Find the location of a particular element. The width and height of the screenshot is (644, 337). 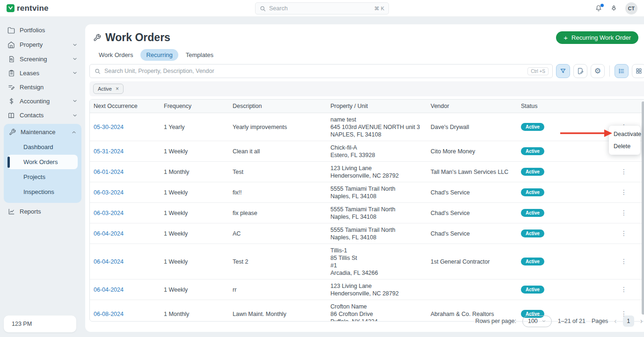

table-search: Ctrl +S is located at coordinates (321, 71).